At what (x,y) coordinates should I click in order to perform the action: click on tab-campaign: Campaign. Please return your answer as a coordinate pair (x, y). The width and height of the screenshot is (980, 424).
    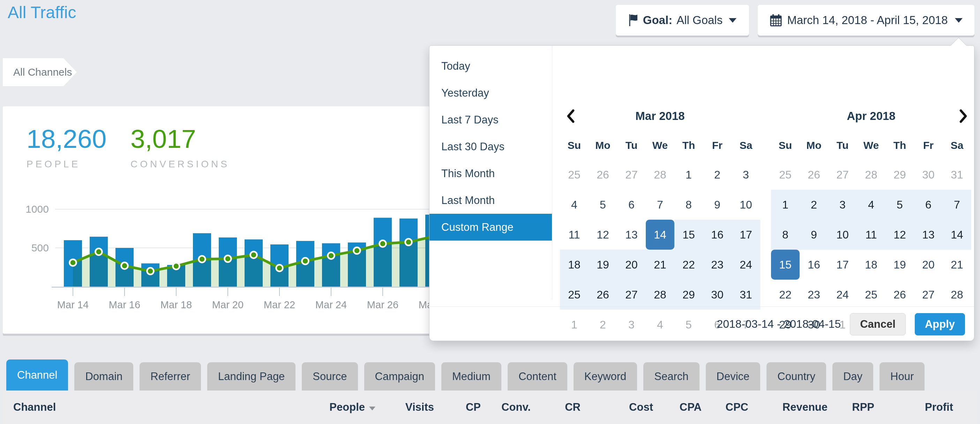
    Looking at the image, I should click on (399, 376).